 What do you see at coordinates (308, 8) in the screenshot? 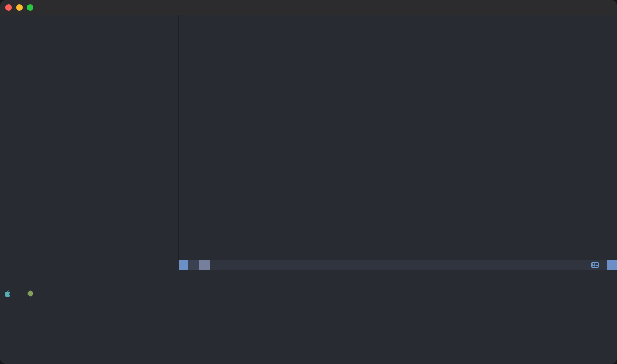
I see `titlebar` at bounding box center [308, 8].